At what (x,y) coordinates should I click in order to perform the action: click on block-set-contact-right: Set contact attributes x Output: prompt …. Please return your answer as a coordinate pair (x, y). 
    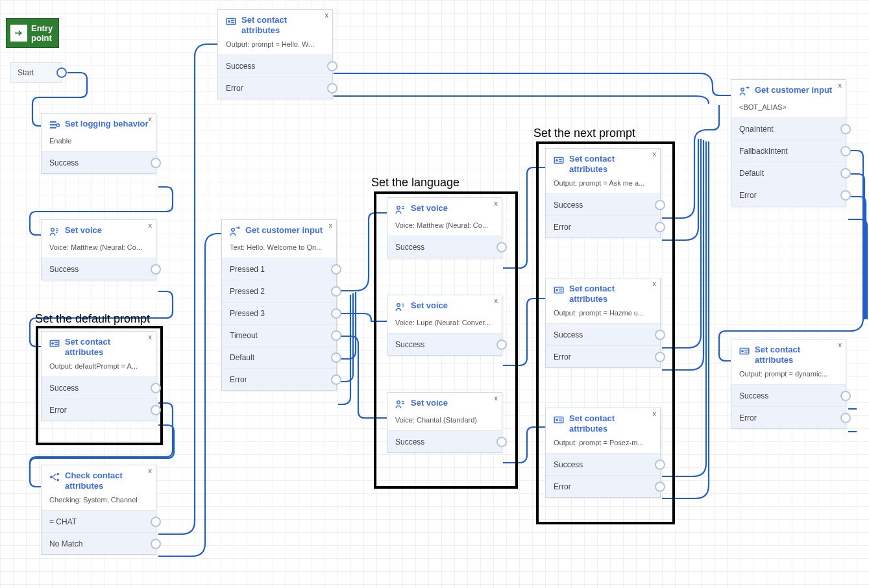
    Looking at the image, I should click on (789, 384).